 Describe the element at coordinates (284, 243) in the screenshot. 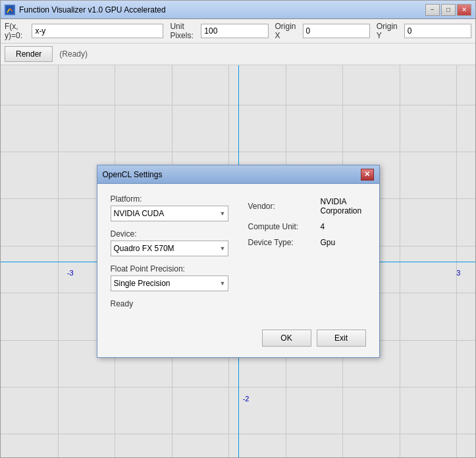

I see `device-type-key: Device Type:` at that location.